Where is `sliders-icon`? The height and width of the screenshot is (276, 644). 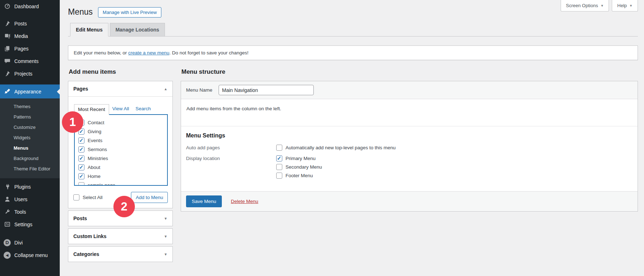
sliders-icon is located at coordinates (7, 224).